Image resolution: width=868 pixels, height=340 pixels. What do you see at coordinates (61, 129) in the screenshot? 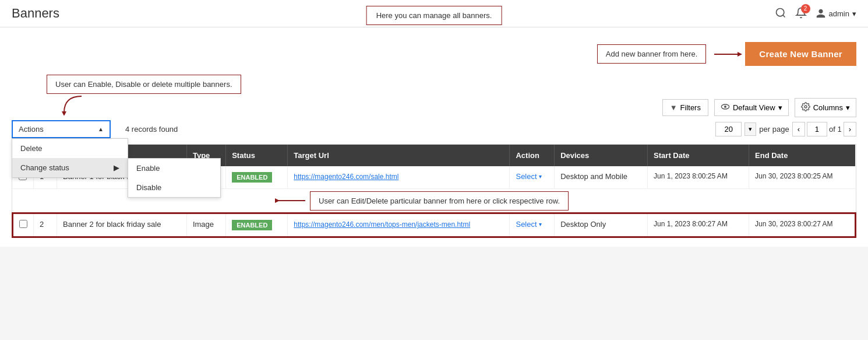
I see `actions-dropdown: Actions ▲ Delete Change status ▶ Enable …` at bounding box center [61, 129].